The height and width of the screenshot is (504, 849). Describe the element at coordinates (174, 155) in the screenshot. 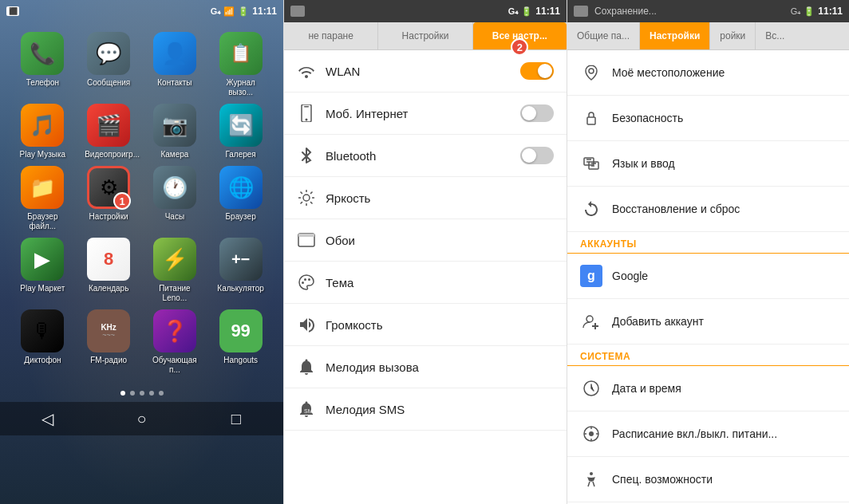

I see `app-camera-label: Камера` at that location.